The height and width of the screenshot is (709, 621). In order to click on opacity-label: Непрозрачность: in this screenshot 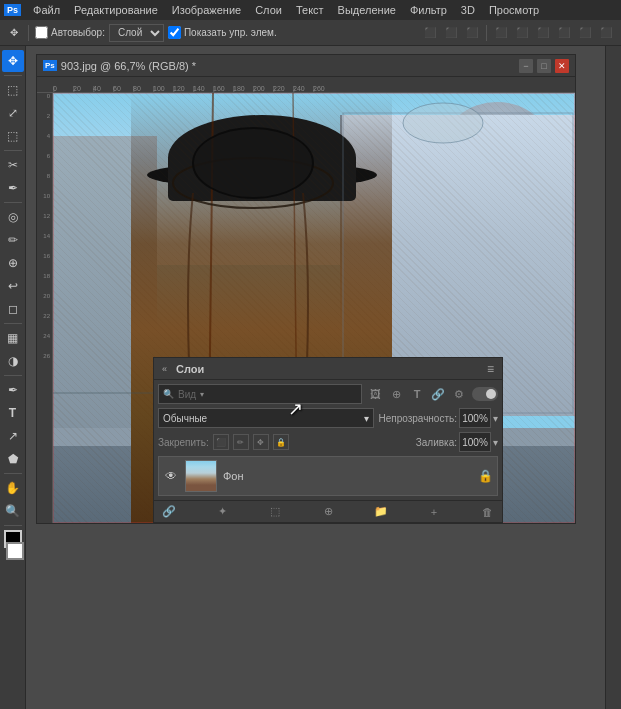, I will do `click(418, 418)`.